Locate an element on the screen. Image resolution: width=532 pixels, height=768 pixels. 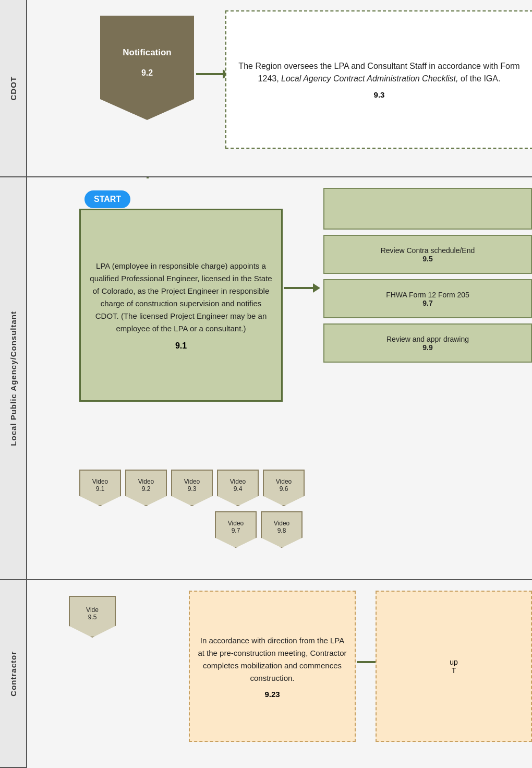
region-box: The Region oversees the LPA and Consulta… is located at coordinates (379, 79).